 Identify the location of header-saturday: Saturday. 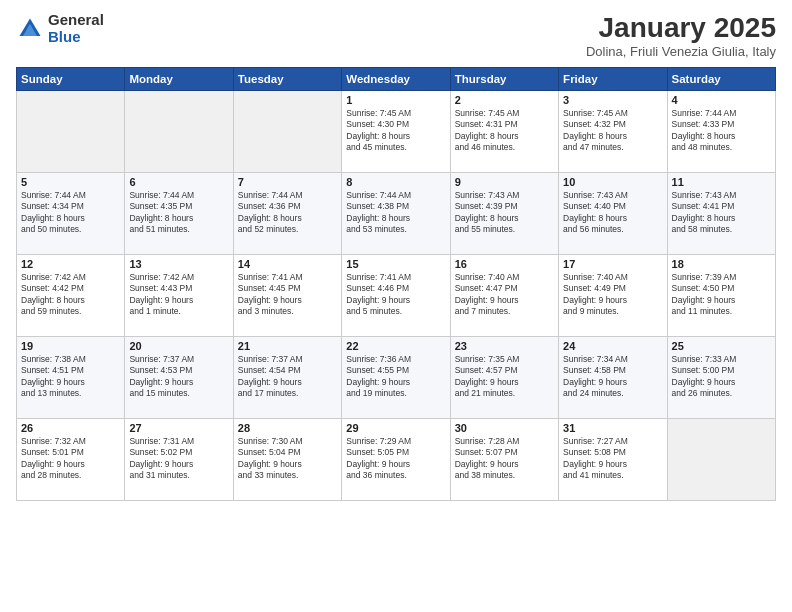
(721, 80).